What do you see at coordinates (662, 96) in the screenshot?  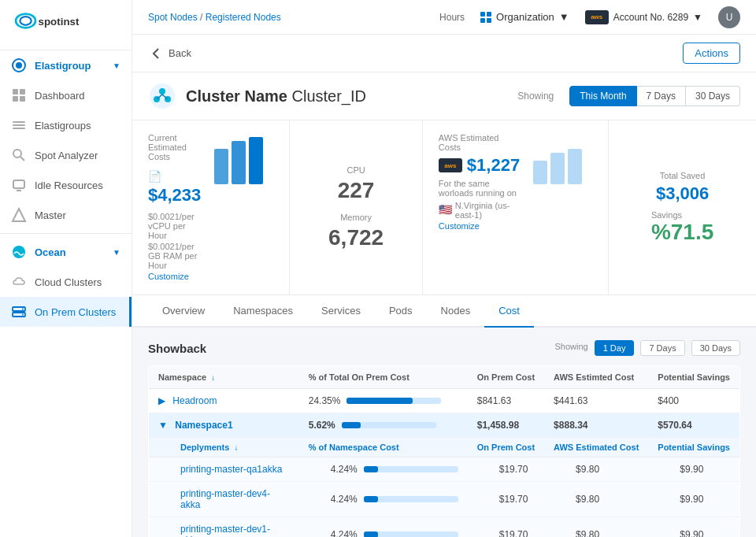 I see `time-tab-7-days: 7 Days` at bounding box center [662, 96].